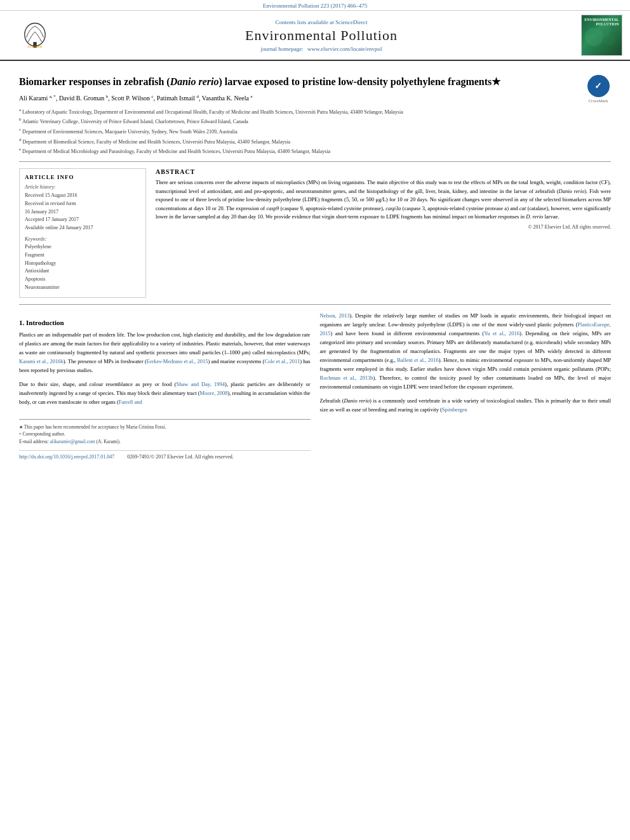  Describe the element at coordinates (466, 329) in the screenshot. I see `ref-plasticseurope: PlasticsEurope, 2015` at that location.